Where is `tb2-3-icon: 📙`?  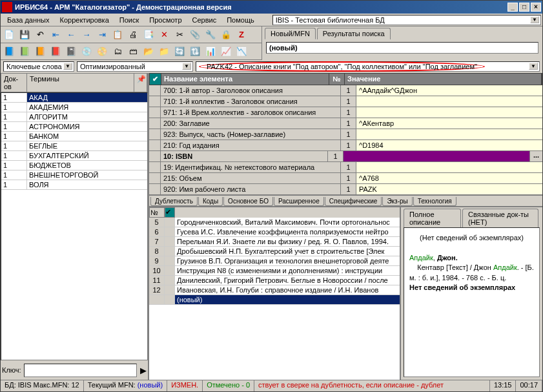 tb2-3-icon: 📙 is located at coordinates (40, 52).